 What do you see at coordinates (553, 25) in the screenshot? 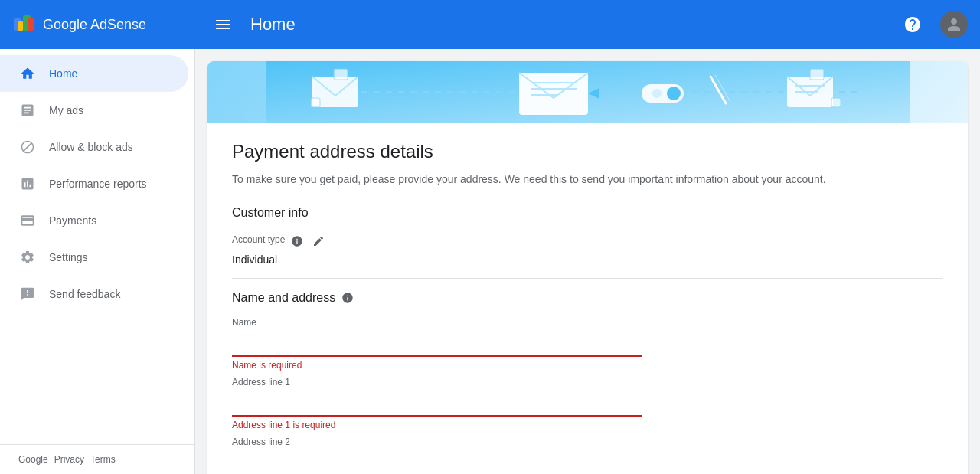
I see `top-nav-center: Home` at bounding box center [553, 25].